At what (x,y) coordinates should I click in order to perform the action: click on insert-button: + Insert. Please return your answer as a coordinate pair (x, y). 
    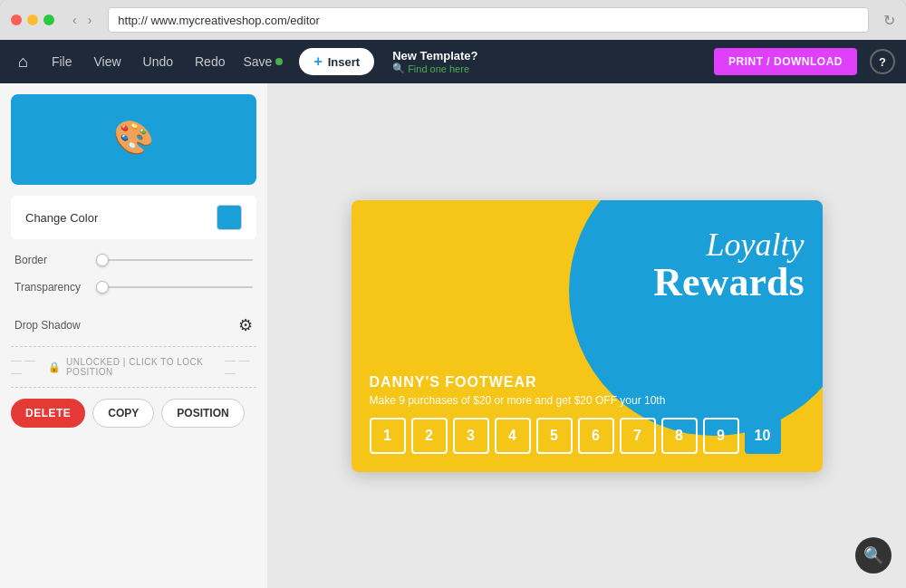
    Looking at the image, I should click on (337, 62).